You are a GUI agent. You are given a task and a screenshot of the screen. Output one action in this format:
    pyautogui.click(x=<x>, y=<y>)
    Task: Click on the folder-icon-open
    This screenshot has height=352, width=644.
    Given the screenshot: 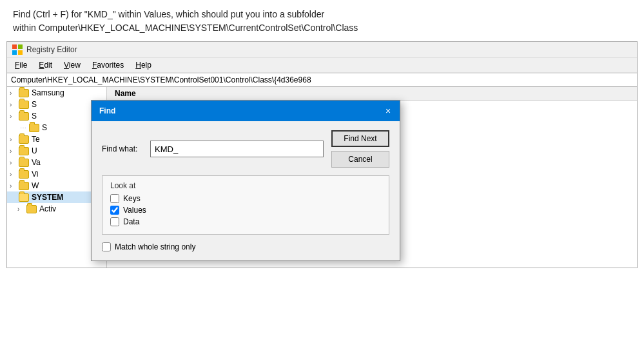 What is the action you would take?
    pyautogui.click(x=24, y=197)
    